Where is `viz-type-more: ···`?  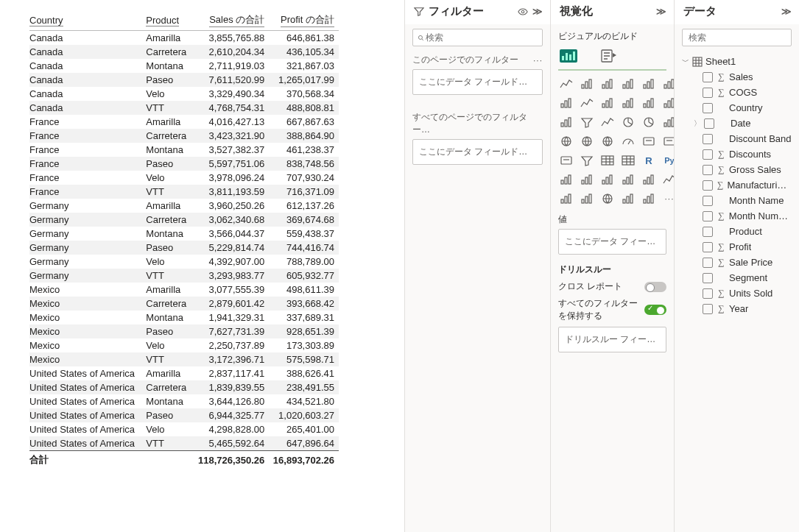 viz-type-more: ··· is located at coordinates (667, 199).